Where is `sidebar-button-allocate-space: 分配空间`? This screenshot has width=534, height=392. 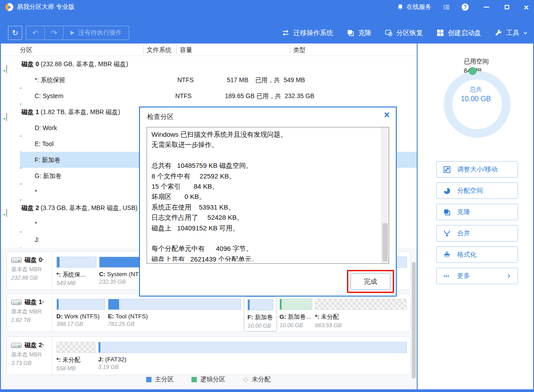
sidebar-button-allocate-space: 分配空间 is located at coordinates (477, 191).